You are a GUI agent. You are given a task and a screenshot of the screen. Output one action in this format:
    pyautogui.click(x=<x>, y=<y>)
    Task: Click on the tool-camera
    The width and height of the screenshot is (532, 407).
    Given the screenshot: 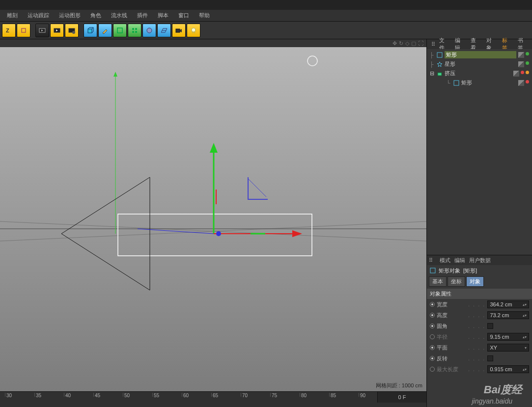 What is the action you would take?
    pyautogui.click(x=179, y=30)
    